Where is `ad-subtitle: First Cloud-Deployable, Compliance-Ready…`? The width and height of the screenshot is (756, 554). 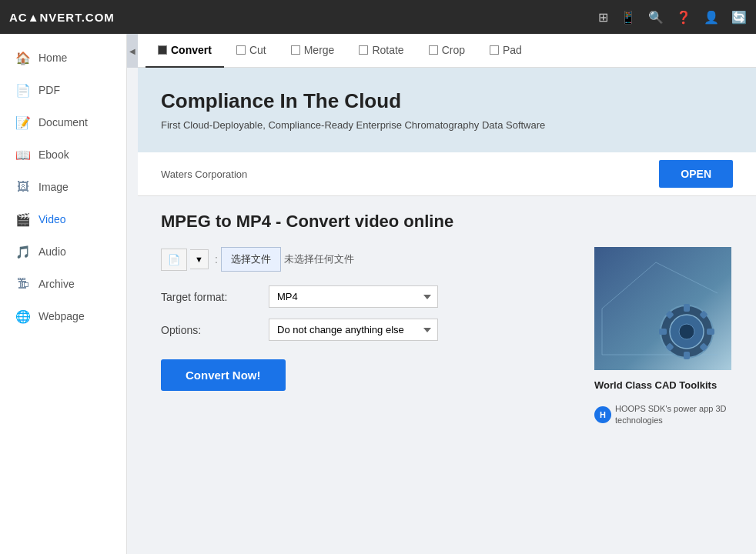 ad-subtitle: First Cloud-Deployable, Compliance-Ready… is located at coordinates (353, 125).